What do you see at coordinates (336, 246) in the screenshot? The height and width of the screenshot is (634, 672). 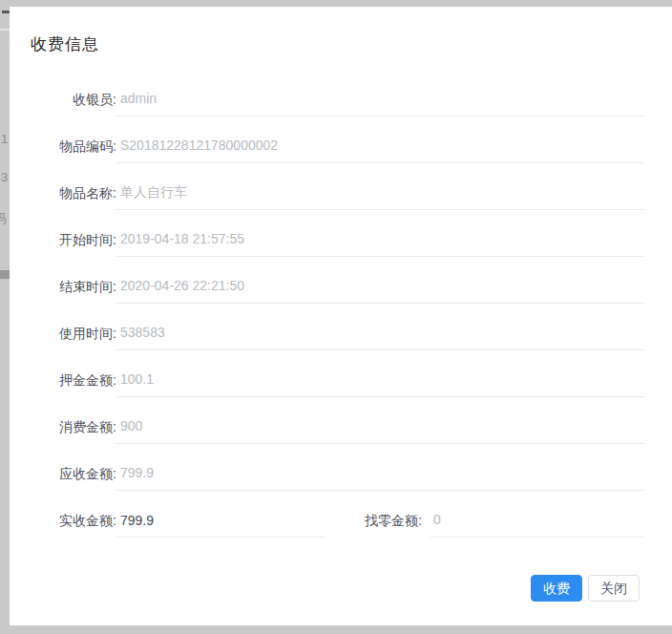 I see `form-row: 开始时间: 2019-04-18 21:57:55` at bounding box center [336, 246].